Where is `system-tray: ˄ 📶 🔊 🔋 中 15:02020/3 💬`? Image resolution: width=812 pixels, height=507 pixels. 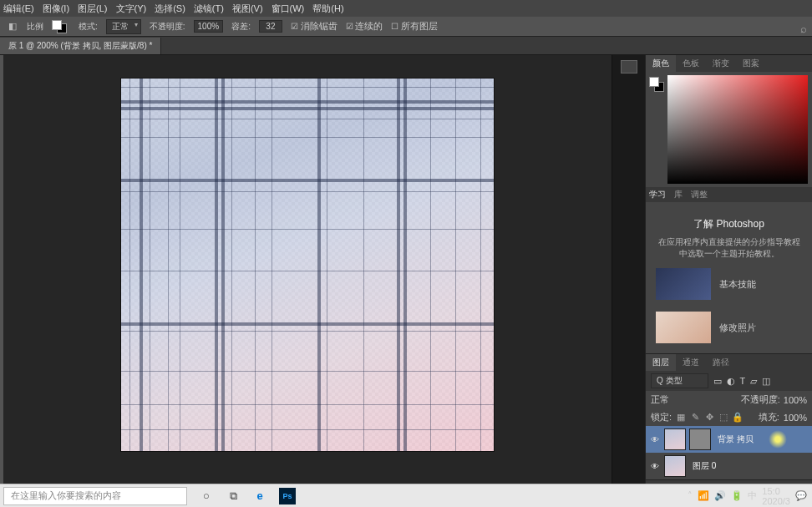 system-tray: ˄ 📶 🔊 🔋 中 15:02020/3 💬 is located at coordinates (750, 496).